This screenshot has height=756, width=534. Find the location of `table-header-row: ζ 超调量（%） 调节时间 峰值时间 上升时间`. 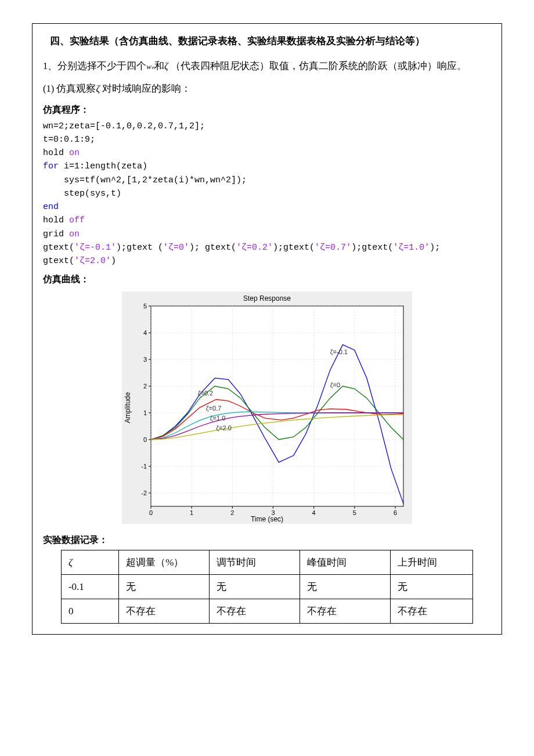

table-header-row: ζ 超调量（%） 调节时间 峰值时间 上升时间 is located at coordinates (267, 563).